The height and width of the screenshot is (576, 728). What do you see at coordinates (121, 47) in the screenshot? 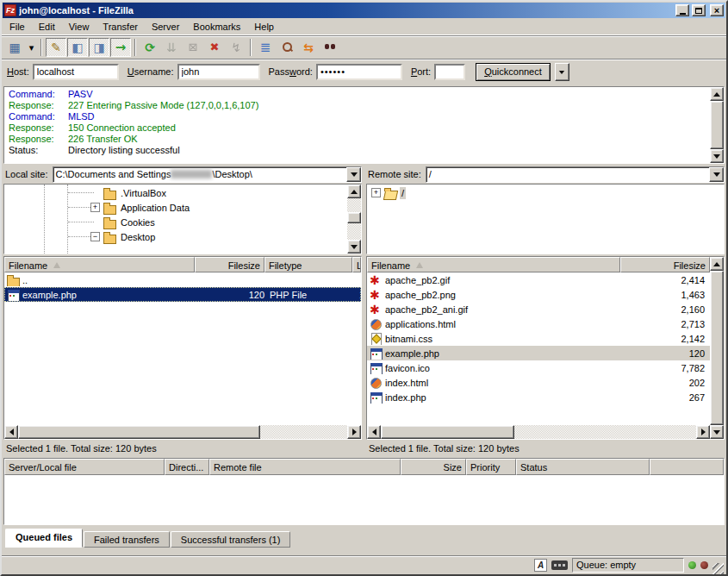
I see `toggle-queue-button` at bounding box center [121, 47].